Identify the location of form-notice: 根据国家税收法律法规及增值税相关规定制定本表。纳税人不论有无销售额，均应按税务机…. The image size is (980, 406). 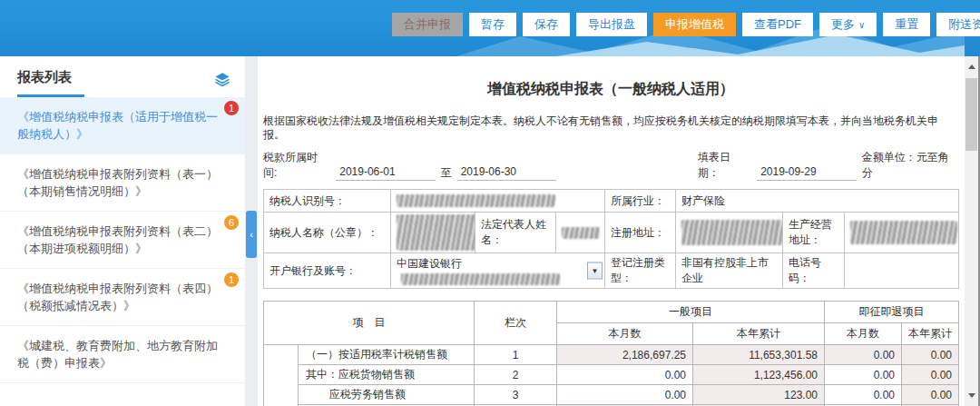
(611, 128).